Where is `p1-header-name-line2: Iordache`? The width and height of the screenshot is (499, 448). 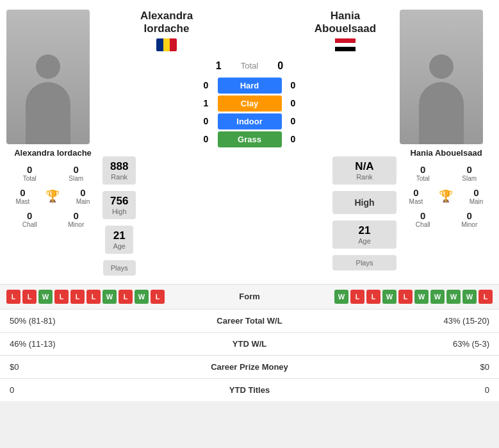 p1-header-name-line2: Iordache is located at coordinates (167, 29).